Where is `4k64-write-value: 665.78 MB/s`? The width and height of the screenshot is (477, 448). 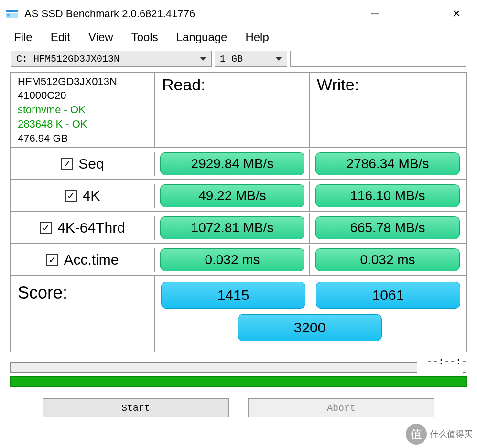 4k64-write-value: 665.78 MB/s is located at coordinates (388, 228).